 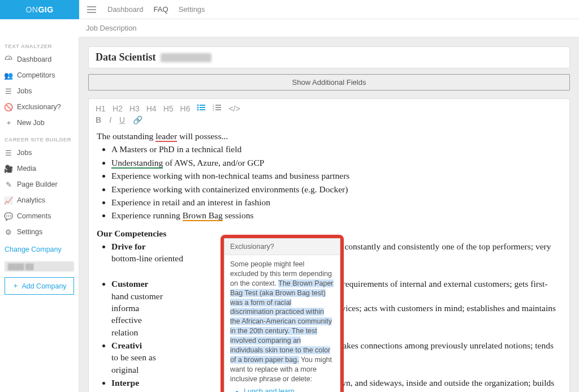 I want to click on editor-bullet: Experience working with containerized en…, so click(x=336, y=189).